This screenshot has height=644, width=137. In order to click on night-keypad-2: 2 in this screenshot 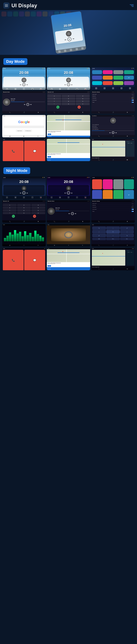, I will do `click(24, 205)`.